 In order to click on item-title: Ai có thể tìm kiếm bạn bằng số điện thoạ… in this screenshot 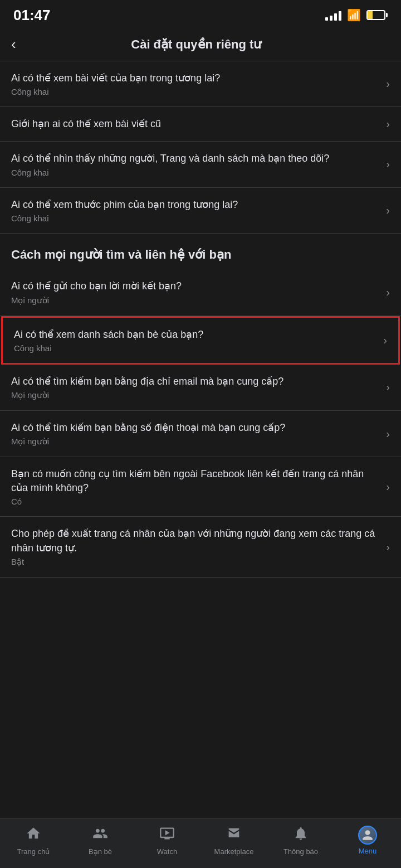, I will do `click(194, 428)`.